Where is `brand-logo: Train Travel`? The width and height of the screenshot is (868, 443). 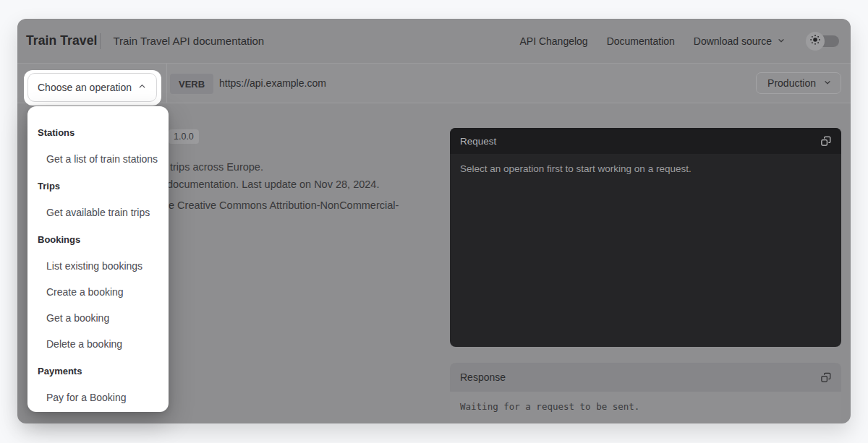
brand-logo: Train Travel is located at coordinates (61, 40).